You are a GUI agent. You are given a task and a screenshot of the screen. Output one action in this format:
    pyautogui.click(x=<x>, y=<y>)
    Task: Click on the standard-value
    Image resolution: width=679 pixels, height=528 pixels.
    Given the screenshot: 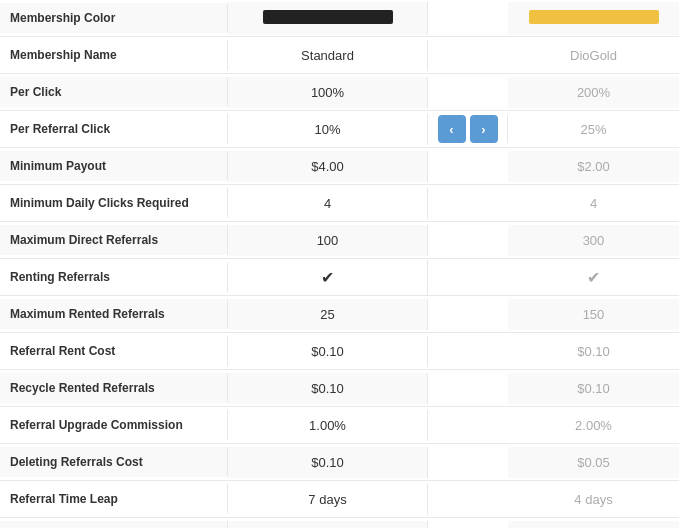 What is the action you would take?
    pyautogui.click(x=328, y=18)
    